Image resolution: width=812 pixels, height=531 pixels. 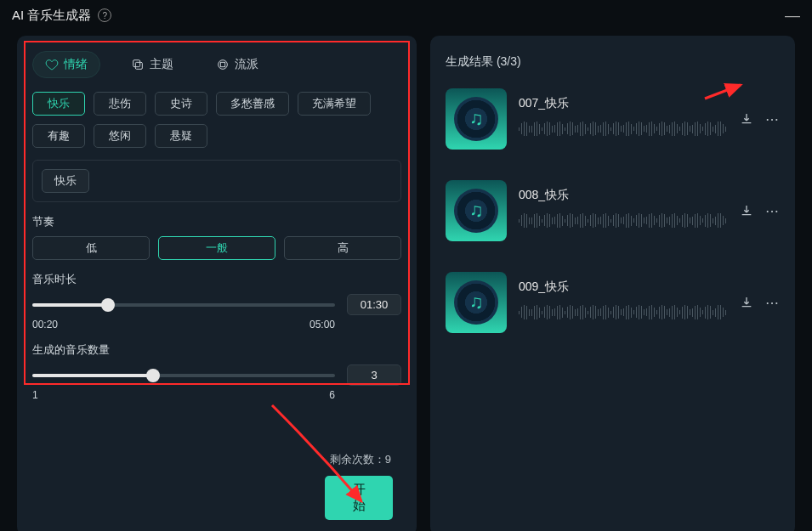 What do you see at coordinates (217, 181) in the screenshot?
I see `selected-tags-well: 快乐` at bounding box center [217, 181].